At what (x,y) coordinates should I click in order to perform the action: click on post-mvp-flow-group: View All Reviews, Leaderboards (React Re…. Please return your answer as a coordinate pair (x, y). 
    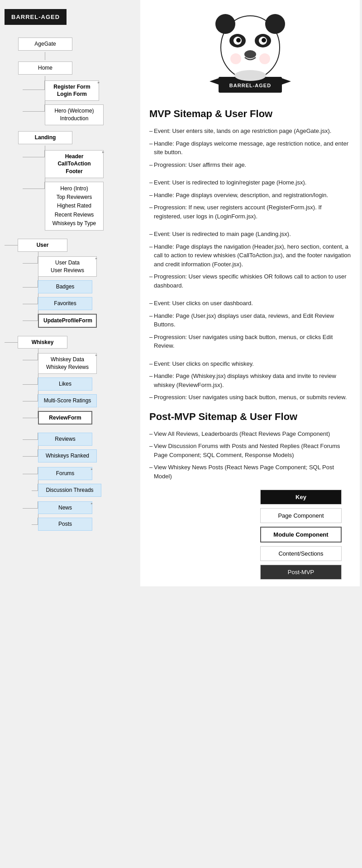
    Looking at the image, I should click on (250, 455).